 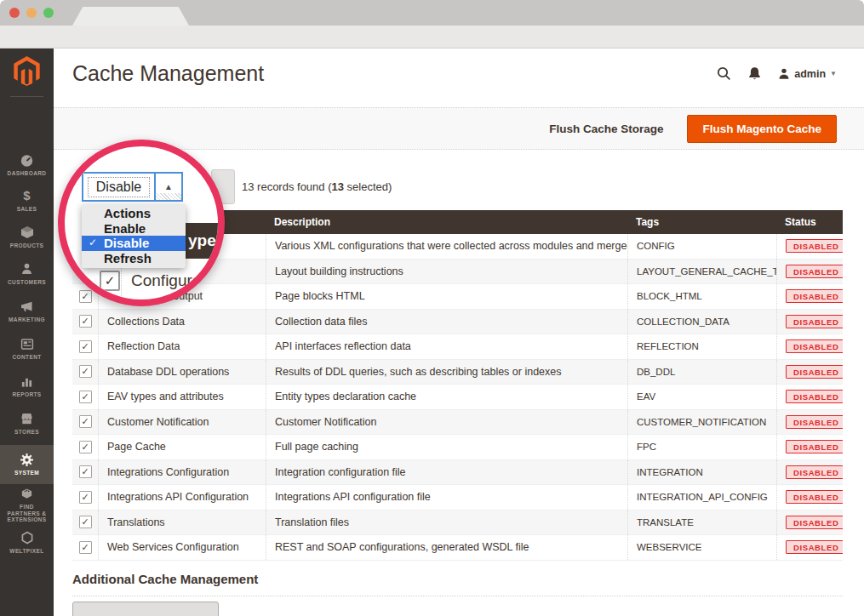 I want to click on description-cell: Collection data files, so click(x=446, y=322).